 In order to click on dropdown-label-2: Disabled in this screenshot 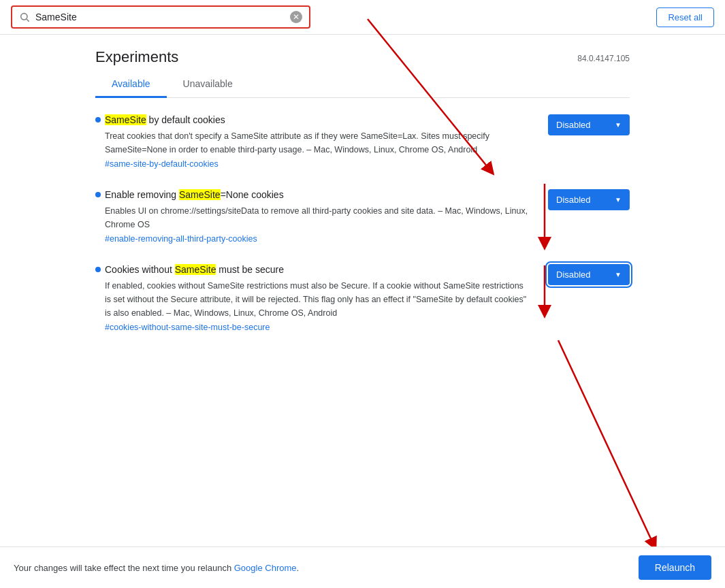, I will do `click(573, 200)`.